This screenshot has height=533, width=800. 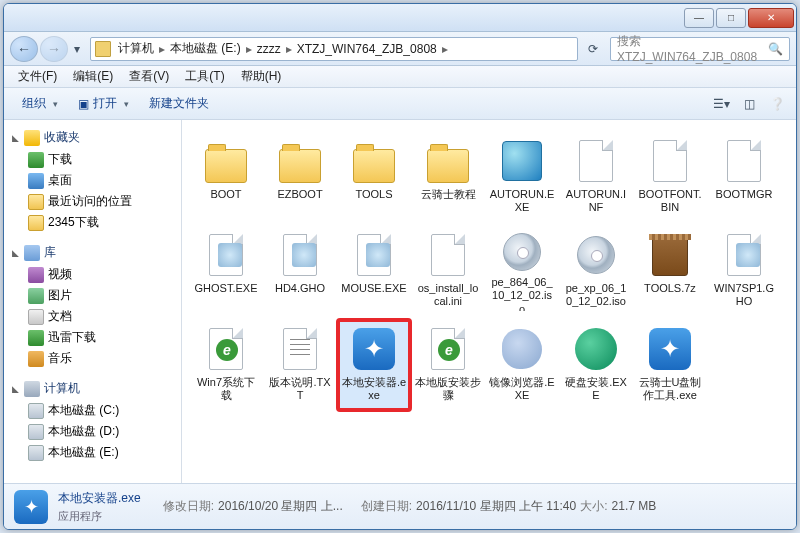 I want to click on file-item: GHOST.EXE, so click(x=226, y=271).